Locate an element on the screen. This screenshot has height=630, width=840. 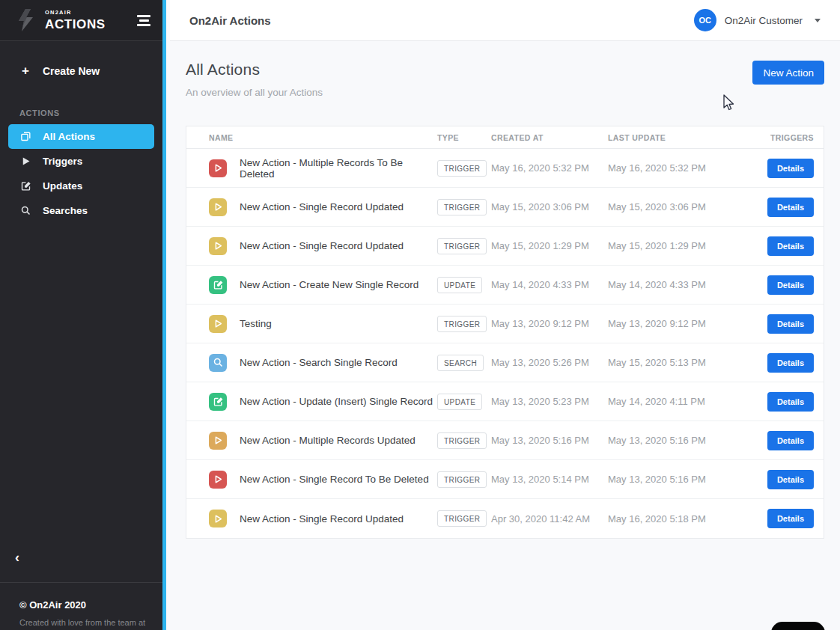
user-menu: OC On2Air Customer is located at coordinates (758, 20).